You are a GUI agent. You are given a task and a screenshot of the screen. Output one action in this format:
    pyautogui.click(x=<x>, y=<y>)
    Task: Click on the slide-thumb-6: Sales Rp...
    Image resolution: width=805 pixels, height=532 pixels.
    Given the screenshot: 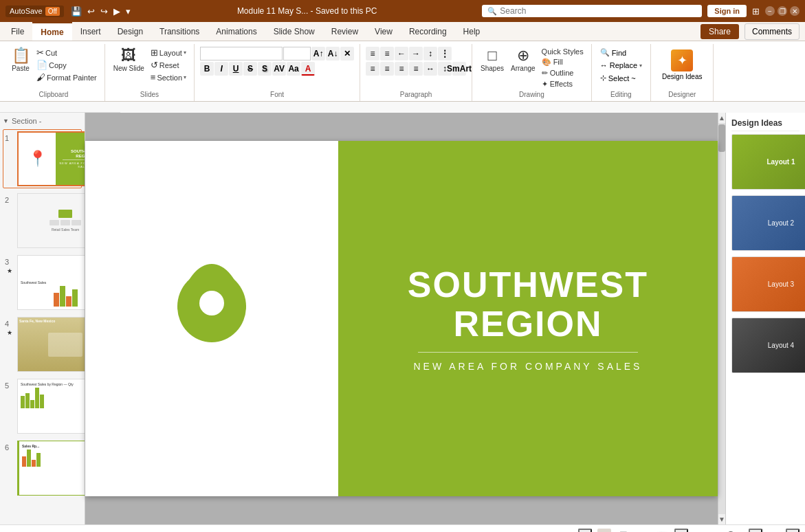 What is the action you would take?
    pyautogui.click(x=51, y=468)
    